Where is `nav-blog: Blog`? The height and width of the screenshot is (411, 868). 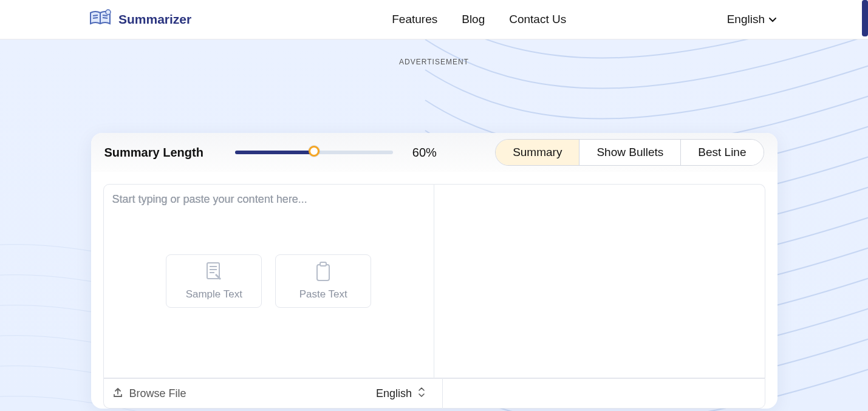 nav-blog: Blog is located at coordinates (473, 19).